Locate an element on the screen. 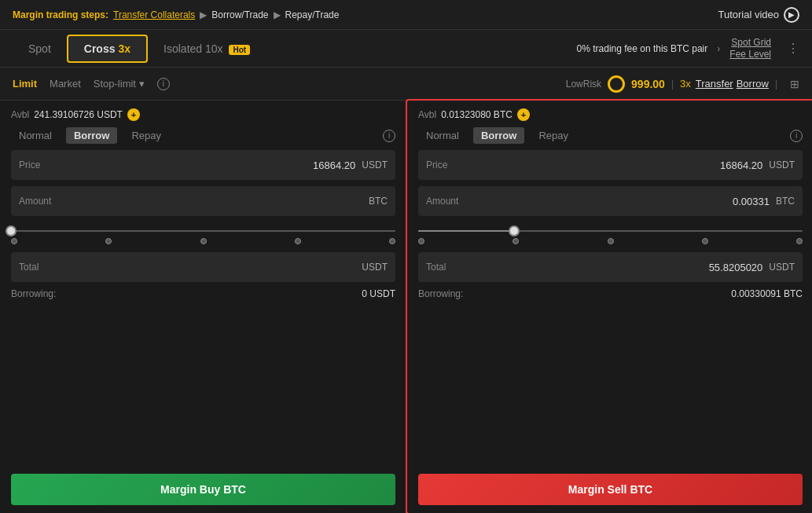 This screenshot has height=513, width=812. buy-total-field: Total USDT is located at coordinates (203, 267).